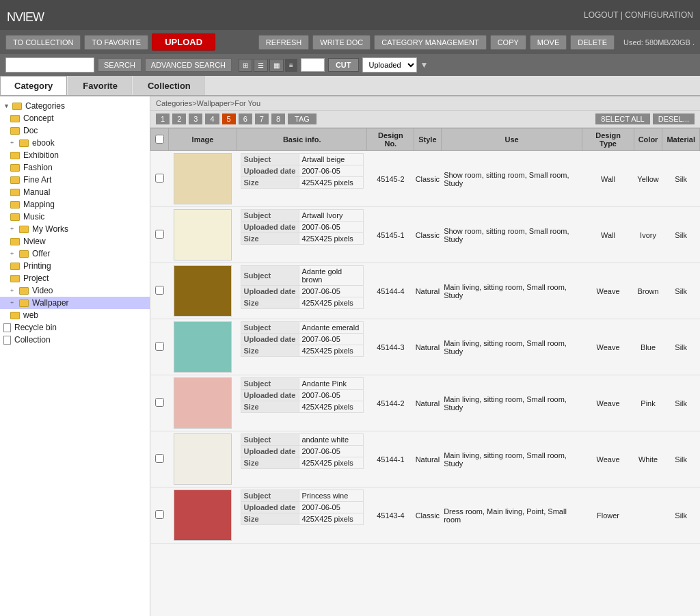 The width and height of the screenshot is (700, 616). Describe the element at coordinates (212, 119) in the screenshot. I see `page-4-button: 4` at that location.